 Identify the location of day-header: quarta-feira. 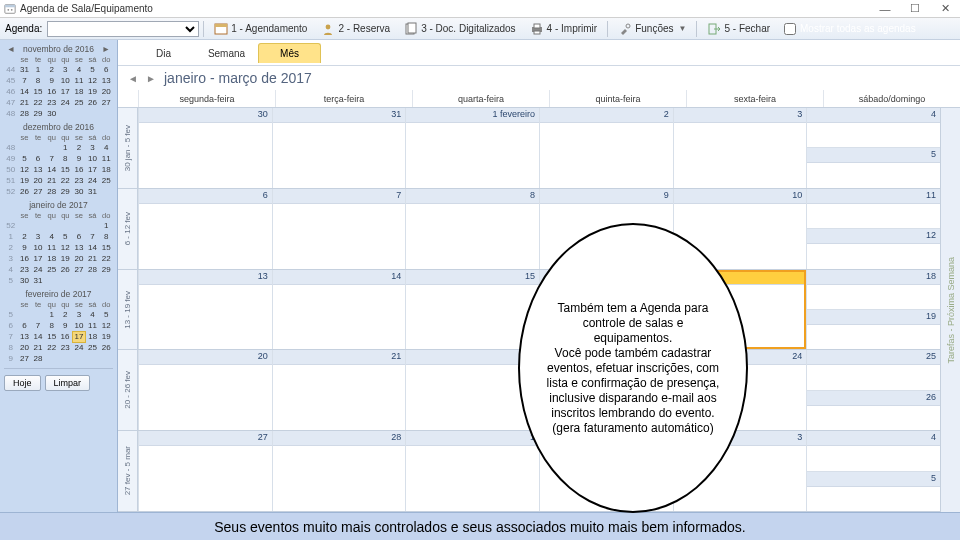
(480, 98).